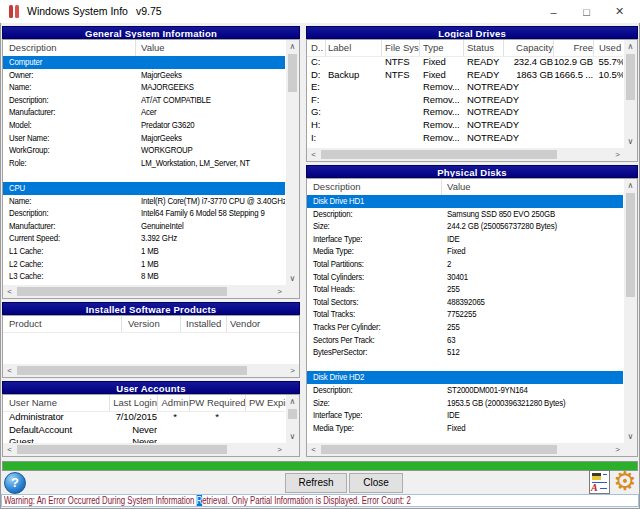  I want to click on table-row: I: Remov... NOTREADY, so click(465, 138).